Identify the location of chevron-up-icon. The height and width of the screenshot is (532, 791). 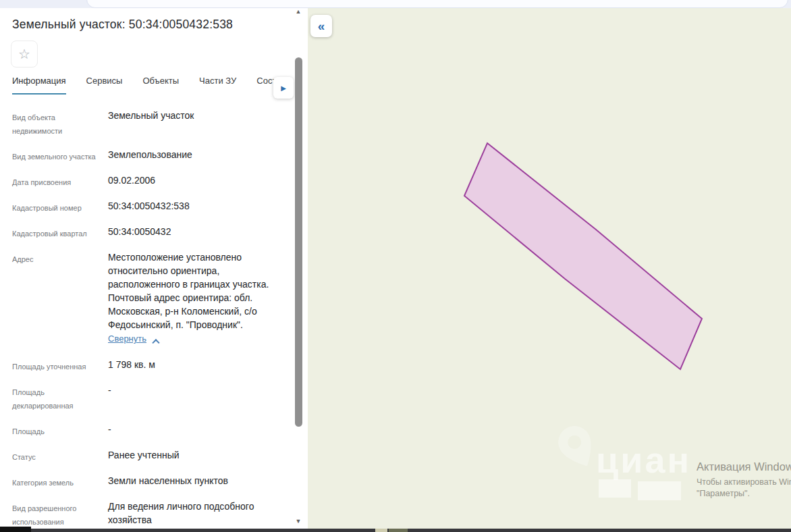
(155, 343).